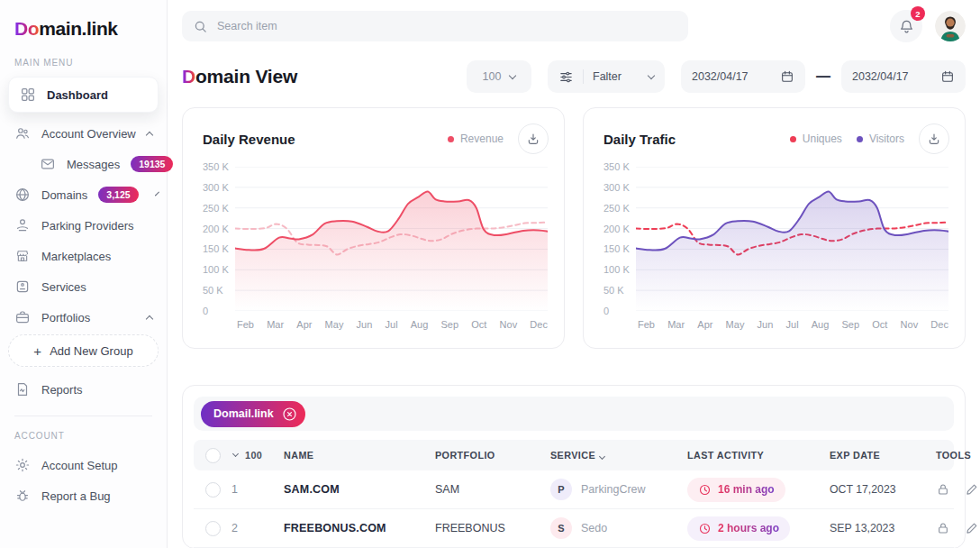 The width and height of the screenshot is (980, 548). What do you see at coordinates (619, 455) in the screenshot?
I see `col-service: SERVICE` at bounding box center [619, 455].